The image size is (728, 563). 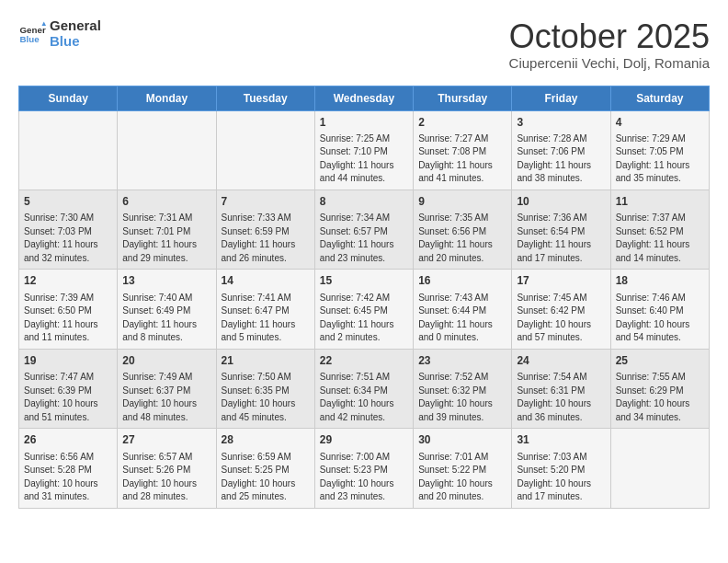 What do you see at coordinates (660, 318) in the screenshot?
I see `day-info: Sunrise: 7:46 AMSunset: 6:40 PMDaylight:…` at bounding box center [660, 318].